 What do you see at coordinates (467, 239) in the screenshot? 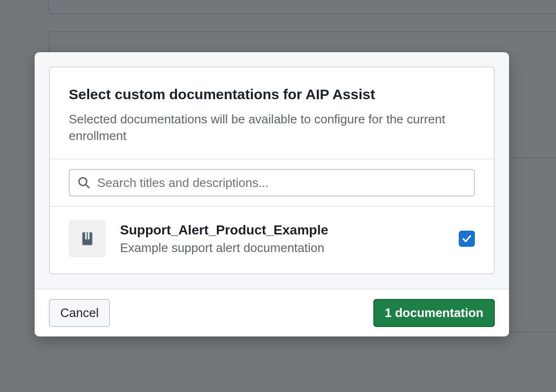
I see `check-icon` at bounding box center [467, 239].